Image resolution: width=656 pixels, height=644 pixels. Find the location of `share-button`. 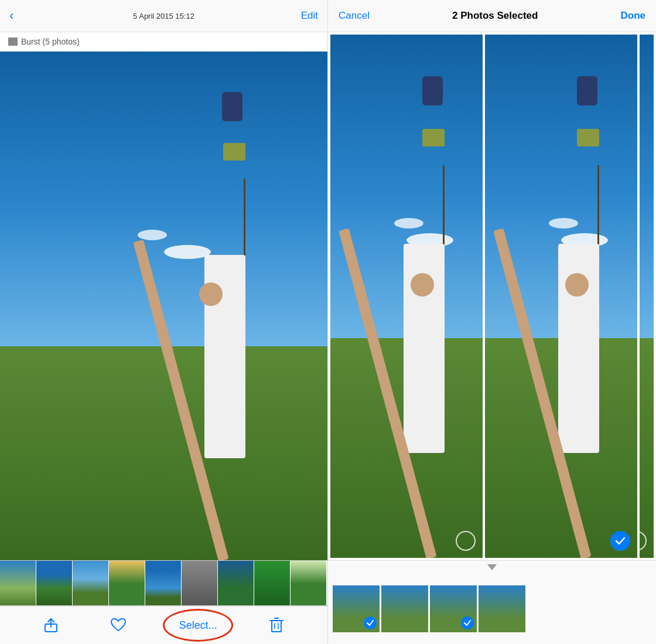

share-button is located at coordinates (51, 625).